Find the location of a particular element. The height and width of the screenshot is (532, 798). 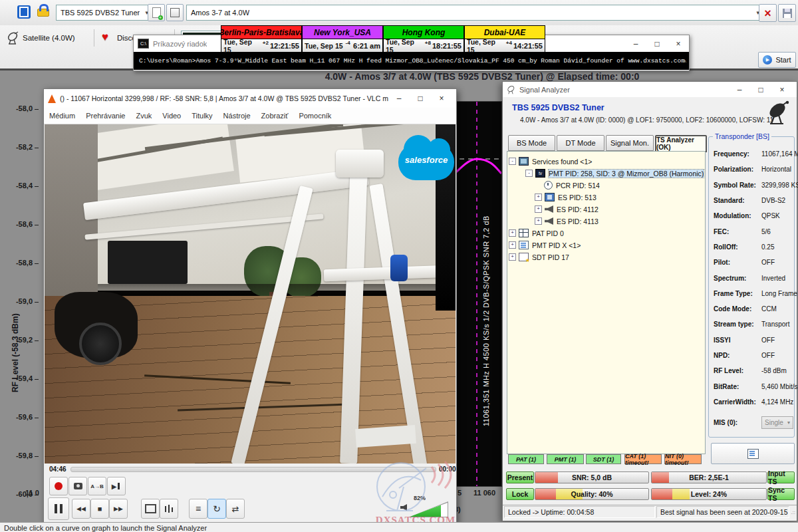

lock-icon is located at coordinates (43, 13).